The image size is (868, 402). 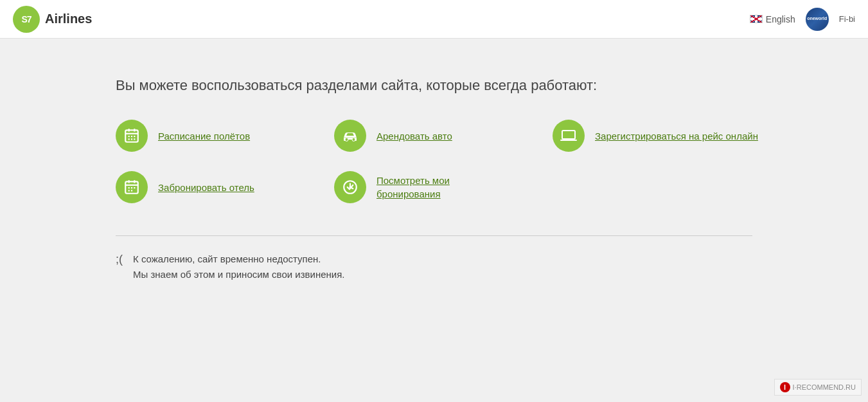 I want to click on flight-schedule-icon-circle, so click(x=132, y=136).